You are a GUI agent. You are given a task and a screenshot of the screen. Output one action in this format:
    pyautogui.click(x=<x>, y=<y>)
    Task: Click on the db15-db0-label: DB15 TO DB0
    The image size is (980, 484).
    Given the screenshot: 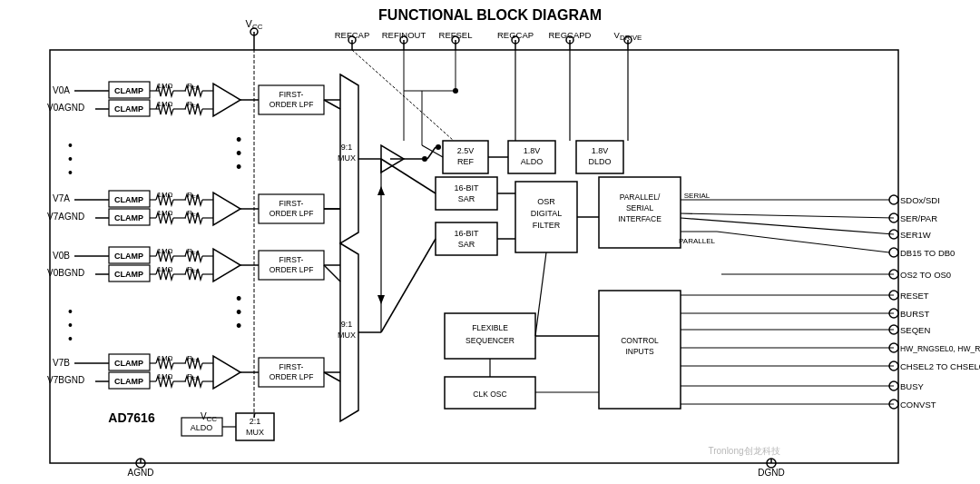 What is the action you would take?
    pyautogui.click(x=927, y=252)
    